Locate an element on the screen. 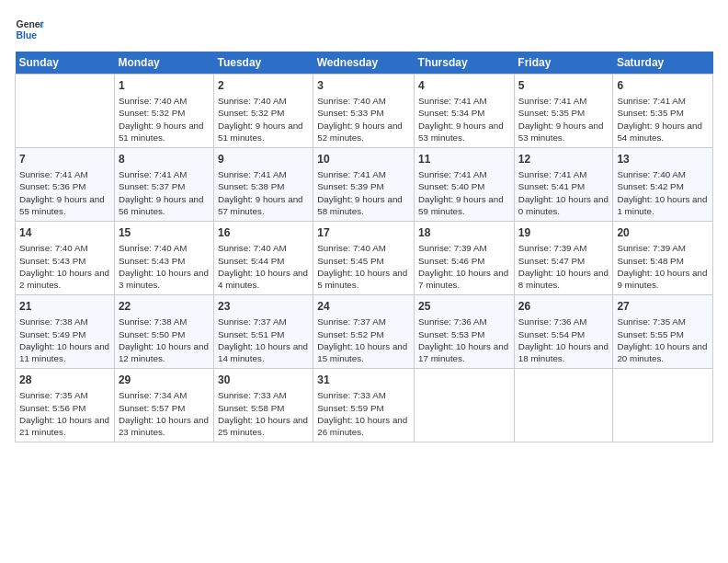 The image size is (728, 563). calendar-cell: 17 Sunrise: 7:40 AMSunset: 5:45 PMDaylig… is located at coordinates (364, 259).